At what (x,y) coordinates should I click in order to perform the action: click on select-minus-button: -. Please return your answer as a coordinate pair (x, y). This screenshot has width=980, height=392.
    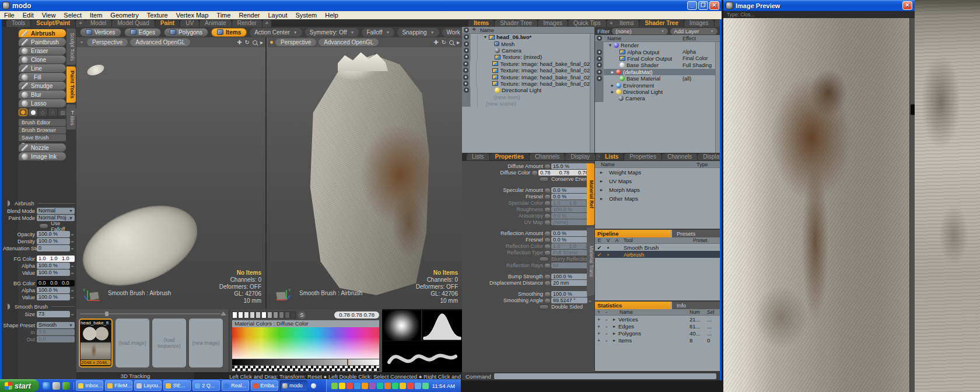
    Looking at the image, I should click on (607, 341).